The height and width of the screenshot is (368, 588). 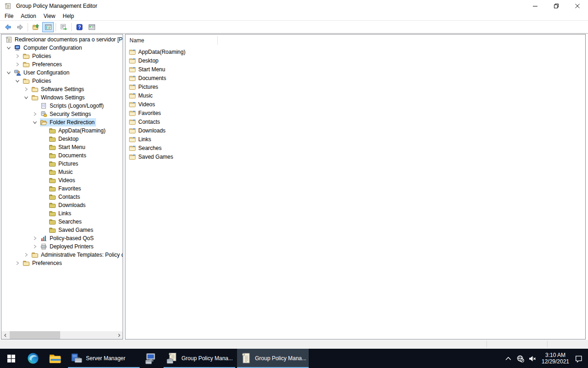 I want to click on tree-item-links: Links, so click(x=62, y=213).